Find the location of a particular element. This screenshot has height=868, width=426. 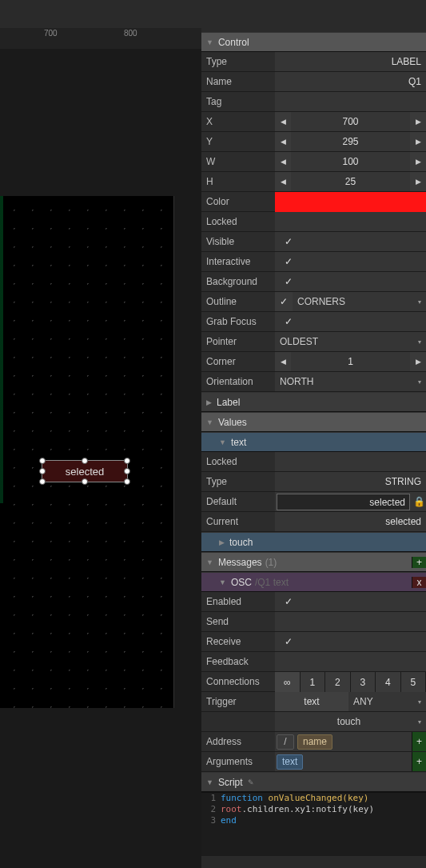

y-inc: ▶ is located at coordinates (418, 142).